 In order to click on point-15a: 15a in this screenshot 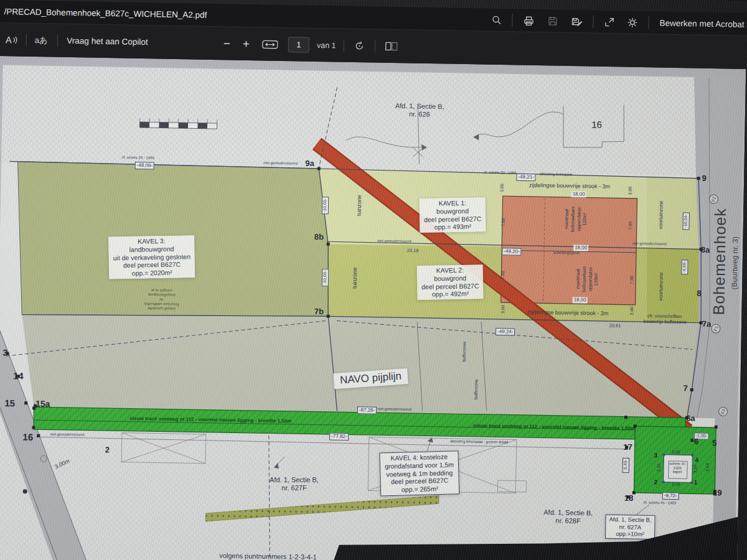, I will do `click(43, 404)`.